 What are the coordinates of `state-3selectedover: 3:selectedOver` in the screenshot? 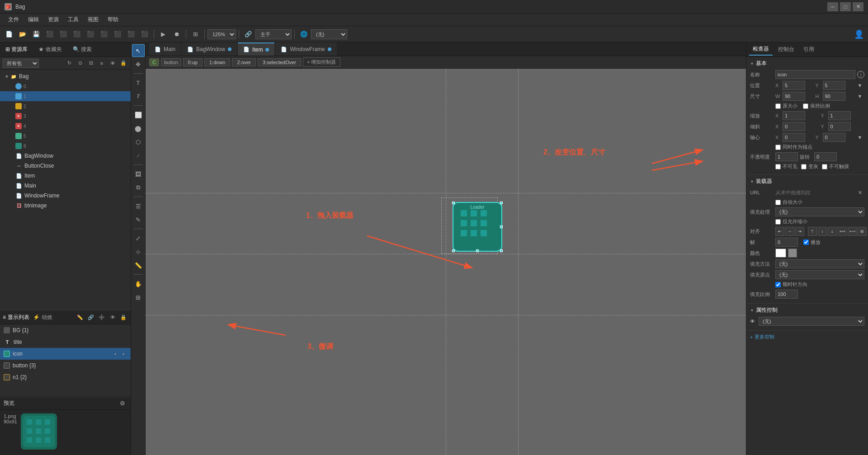 It's located at (279, 62).